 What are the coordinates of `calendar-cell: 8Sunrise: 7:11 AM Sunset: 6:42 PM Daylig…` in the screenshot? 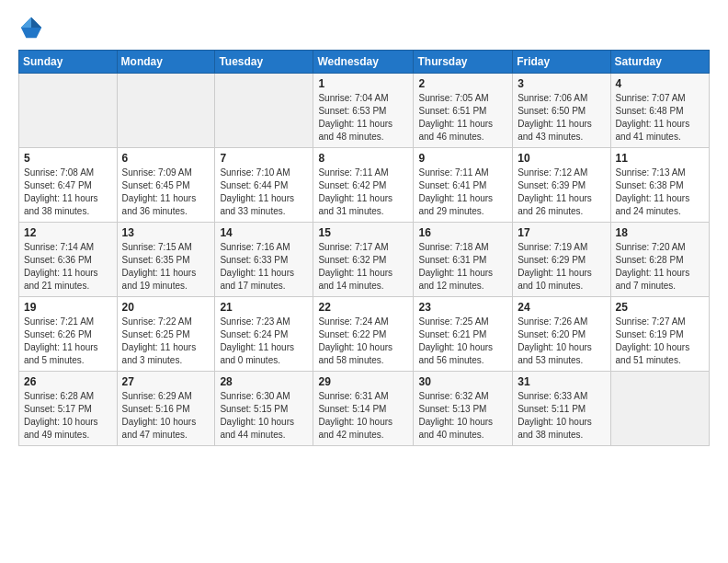 It's located at (364, 186).